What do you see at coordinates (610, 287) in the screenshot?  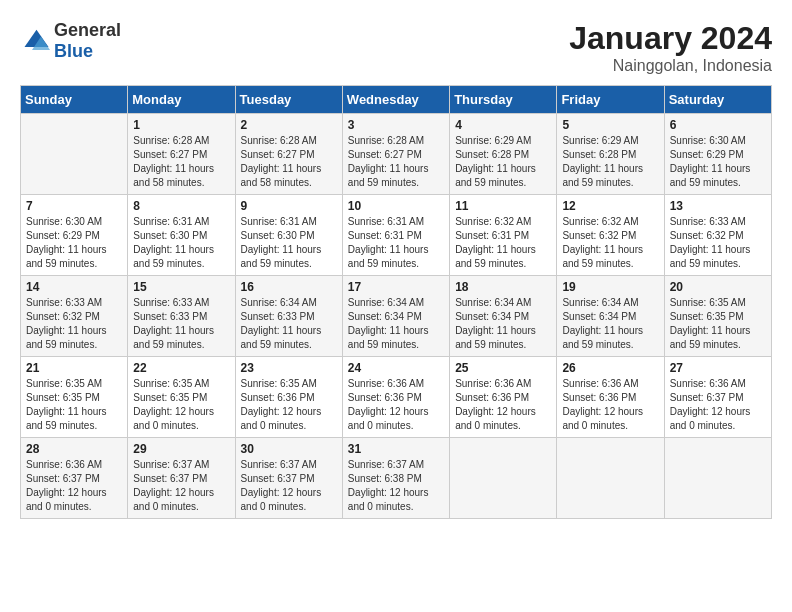 I see `day-number: 19` at bounding box center [610, 287].